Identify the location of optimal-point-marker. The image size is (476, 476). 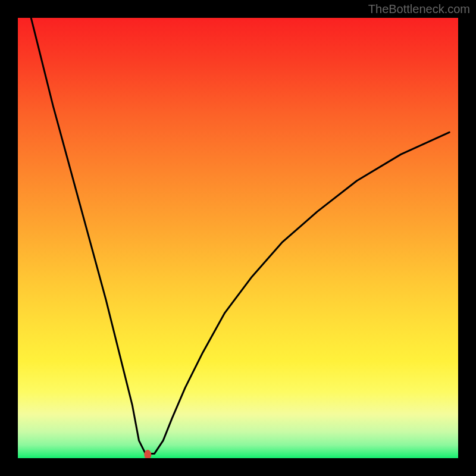
(148, 454).